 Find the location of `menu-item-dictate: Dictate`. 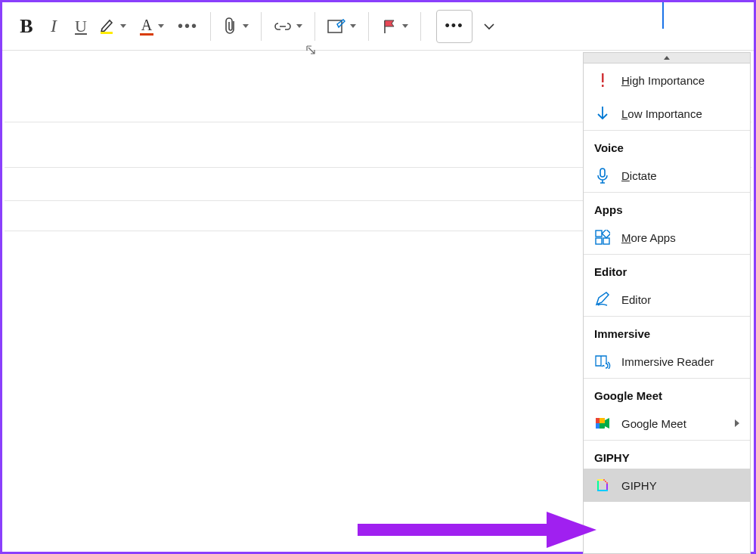

menu-item-dictate: Dictate is located at coordinates (667, 175).